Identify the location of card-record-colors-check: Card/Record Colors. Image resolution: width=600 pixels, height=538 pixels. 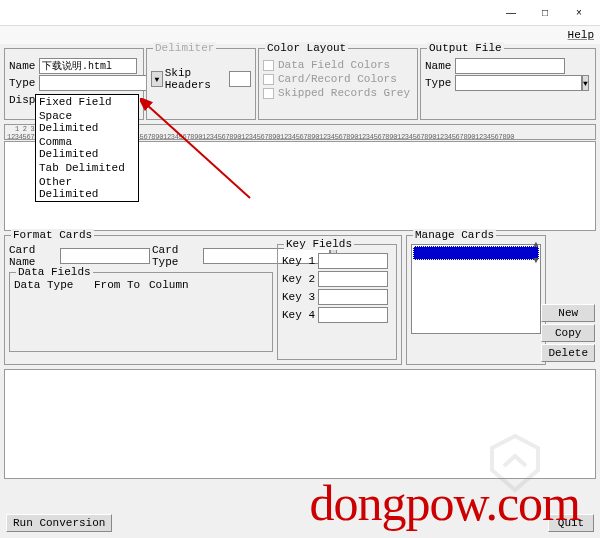
(338, 79).